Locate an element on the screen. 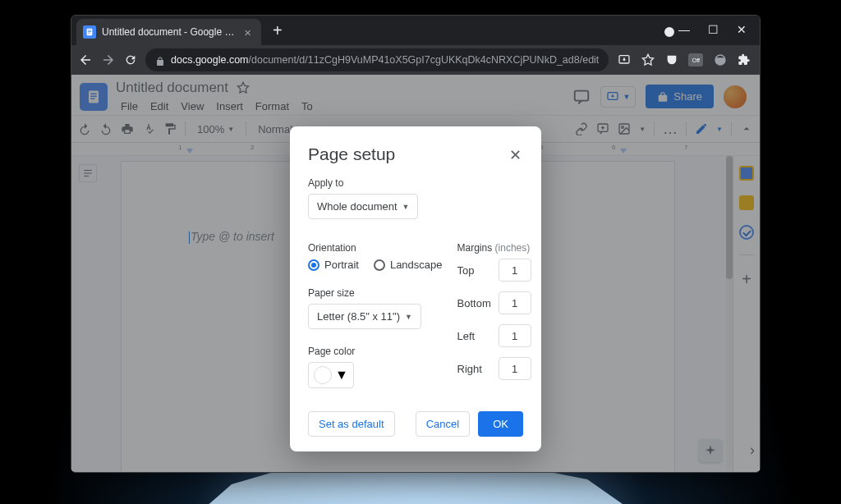 The image size is (841, 504). orientation-label: Orientation is located at coordinates (375, 248).